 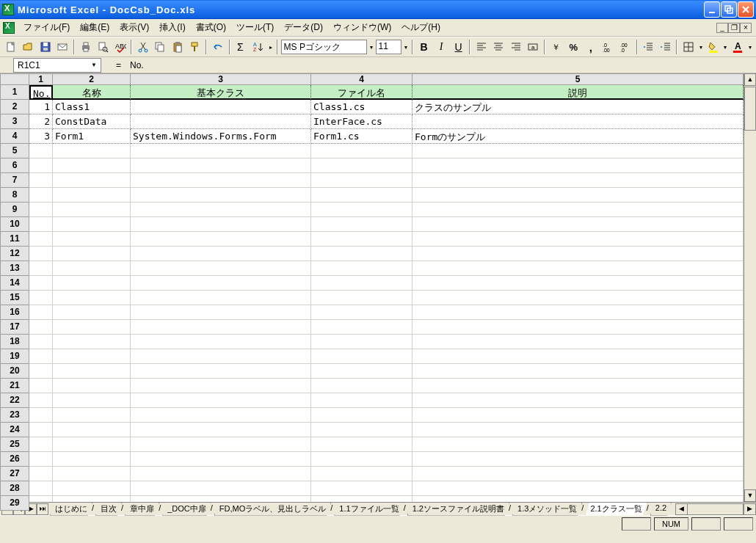 What do you see at coordinates (142, 509) in the screenshot?
I see `sheet-tab: 章中扉` at bounding box center [142, 509].